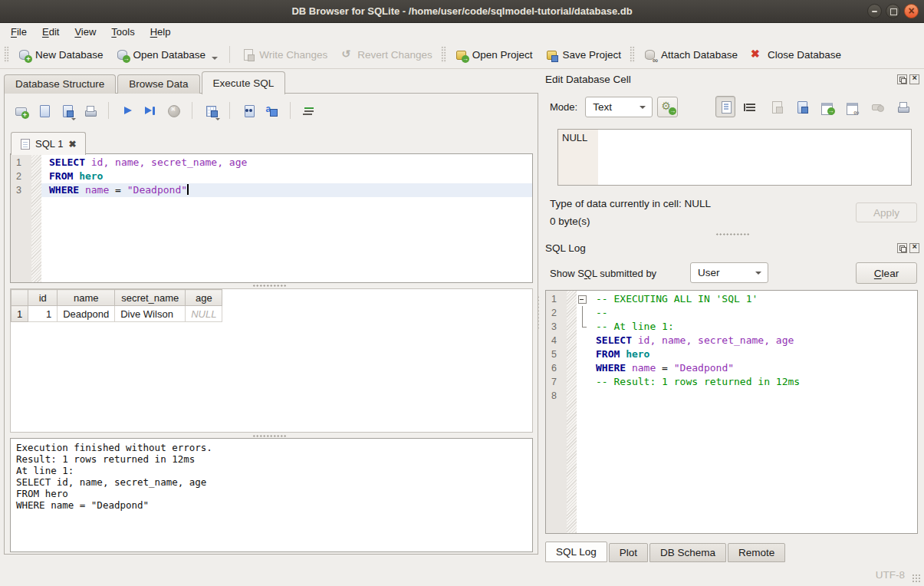  I want to click on auto-complete-button, so click(271, 110).